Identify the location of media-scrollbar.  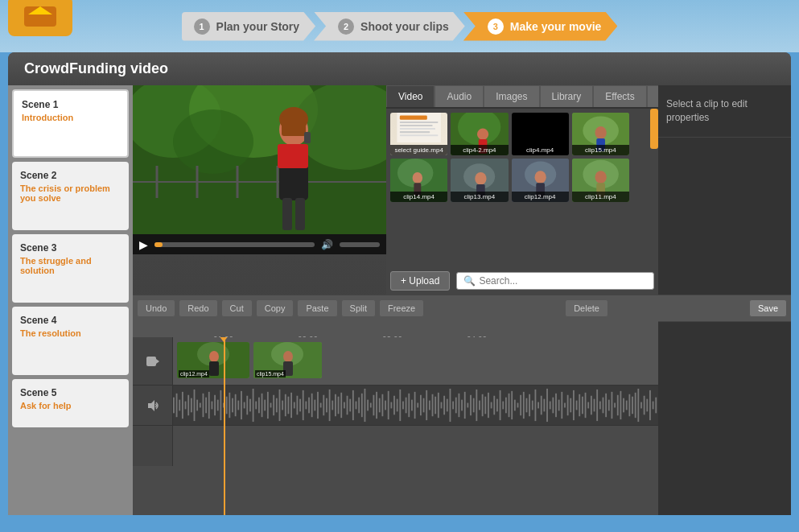
(654, 188).